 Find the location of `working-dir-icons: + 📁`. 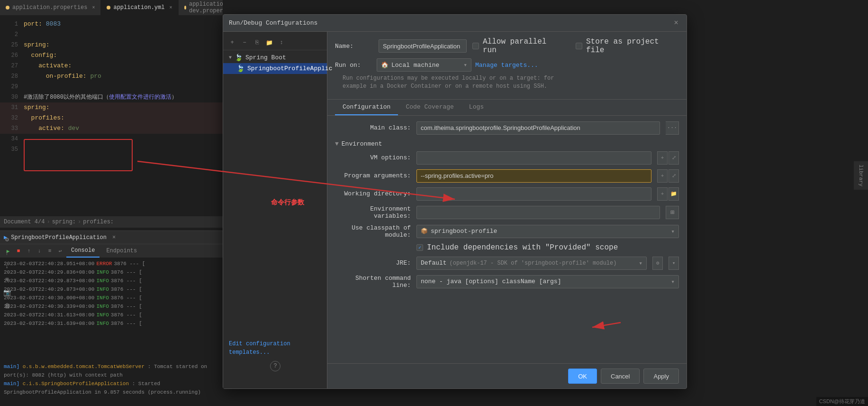

working-dir-icons: + 📁 is located at coordinates (668, 194).